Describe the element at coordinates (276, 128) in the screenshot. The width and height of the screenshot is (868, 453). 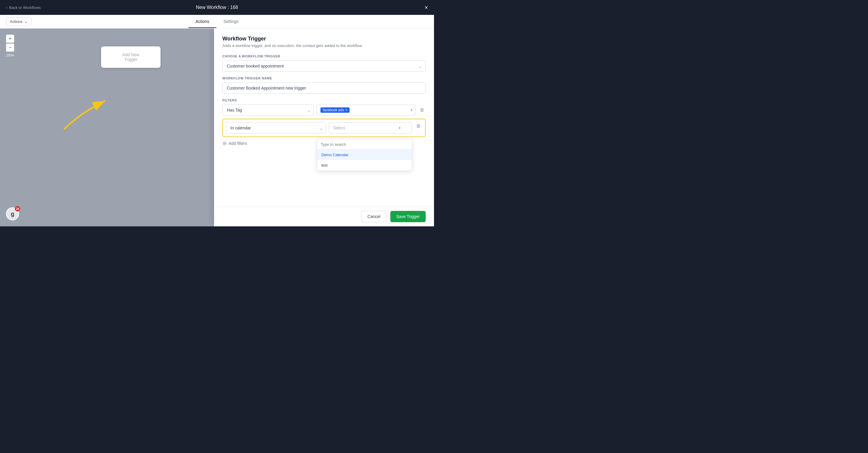
I see `filter2-type-select: In calendar` at that location.